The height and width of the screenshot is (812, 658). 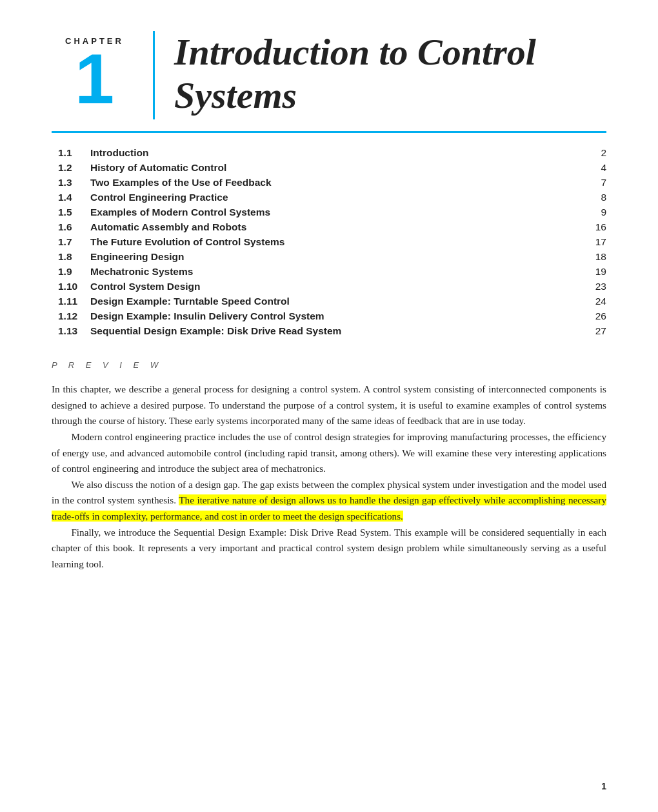 What do you see at coordinates (329, 453) in the screenshot?
I see `preview-paragraph-2: Modern control engineering practice incl…` at bounding box center [329, 453].